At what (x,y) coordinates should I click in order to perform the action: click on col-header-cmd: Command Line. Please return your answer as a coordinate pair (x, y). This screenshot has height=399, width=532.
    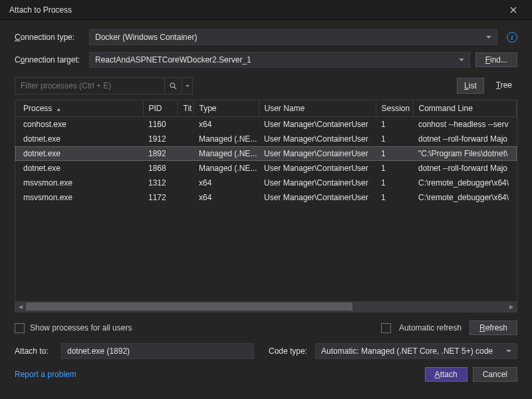
    Looking at the image, I should click on (465, 109).